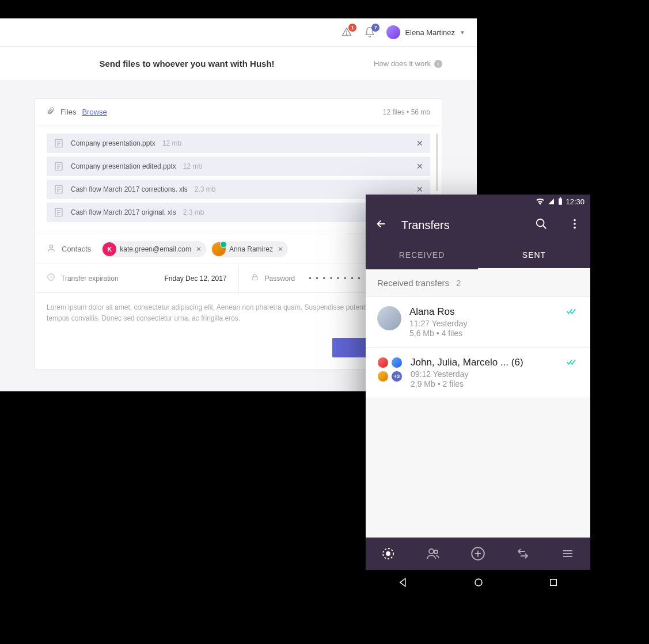  Describe the element at coordinates (238, 166) in the screenshot. I see `file-row: Company presentation edited.pptx12 mb✕` at that location.